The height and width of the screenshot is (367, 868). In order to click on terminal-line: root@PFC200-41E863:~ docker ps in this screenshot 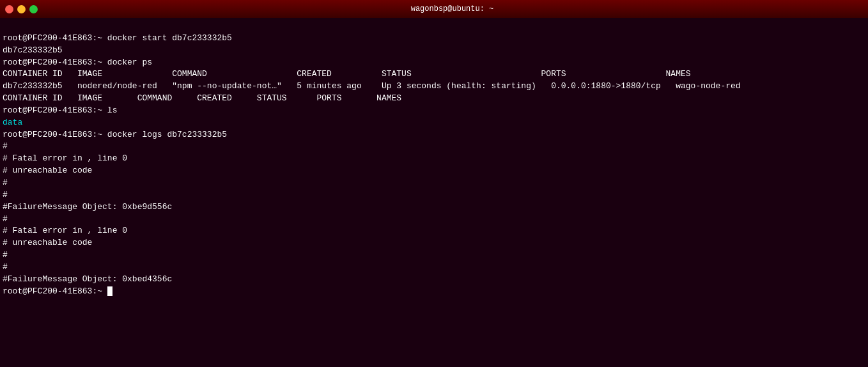, I will do `click(434, 63)`.